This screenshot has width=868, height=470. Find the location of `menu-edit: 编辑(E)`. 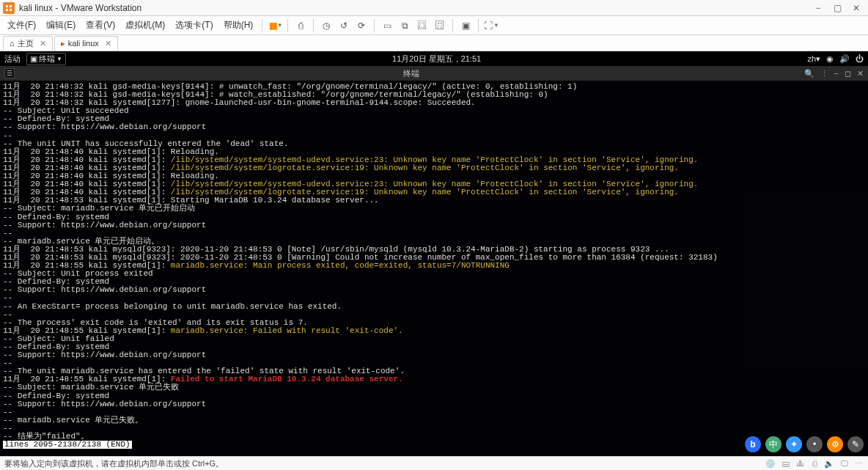

menu-edit: 编辑(E) is located at coordinates (61, 25).